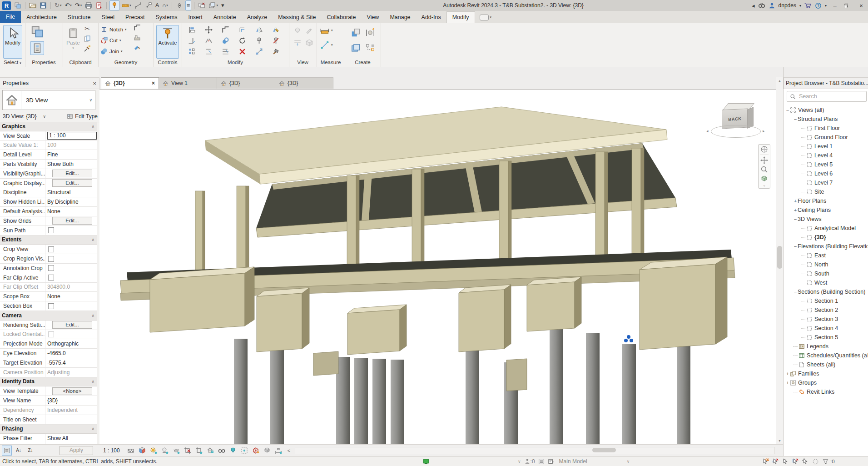 The height and width of the screenshot is (466, 868). Describe the element at coordinates (309, 43) in the screenshot. I see `view-box-button` at that location.